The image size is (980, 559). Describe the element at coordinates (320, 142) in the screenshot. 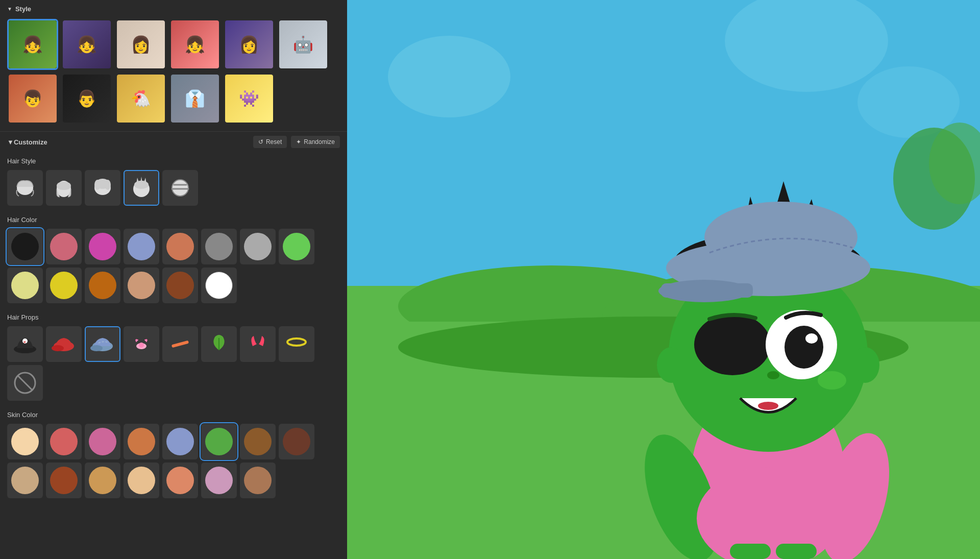

I see `randomize-label: Randomize` at that location.